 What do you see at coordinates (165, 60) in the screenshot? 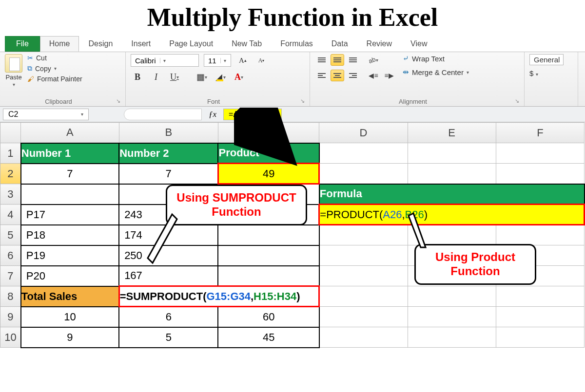
I see `font-name-combo: Calibri▾` at bounding box center [165, 60].